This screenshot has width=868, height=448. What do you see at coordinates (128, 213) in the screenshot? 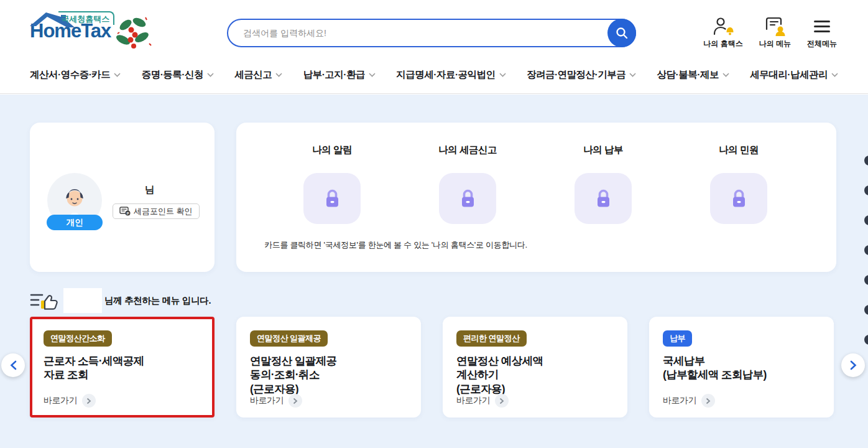
I see `svg-text: P` at bounding box center [128, 213].